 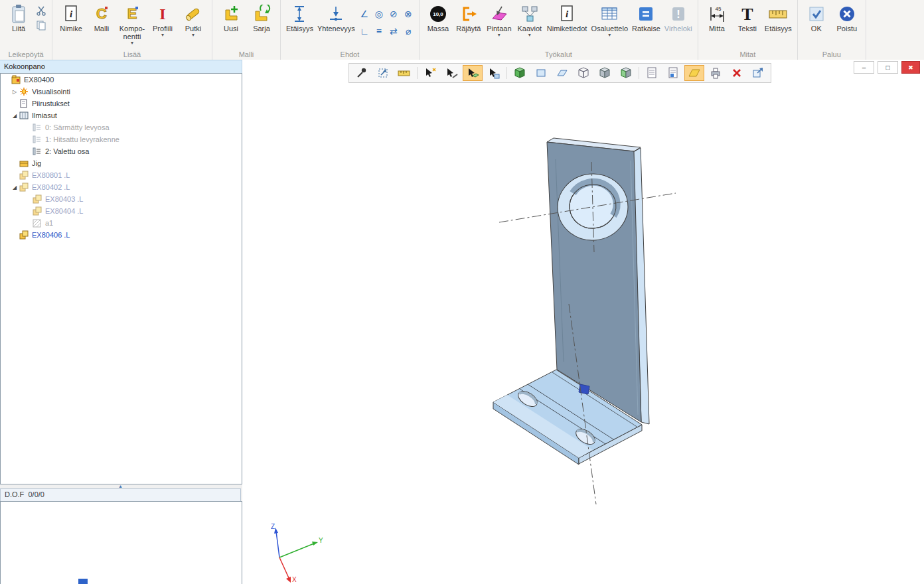 I want to click on series-button: Sarja, so click(x=262, y=18).